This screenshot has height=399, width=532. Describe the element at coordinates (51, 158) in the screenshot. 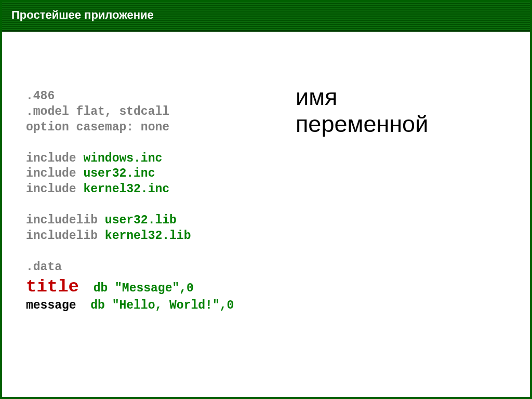

I see `code-kw-include-1: include` at that location.